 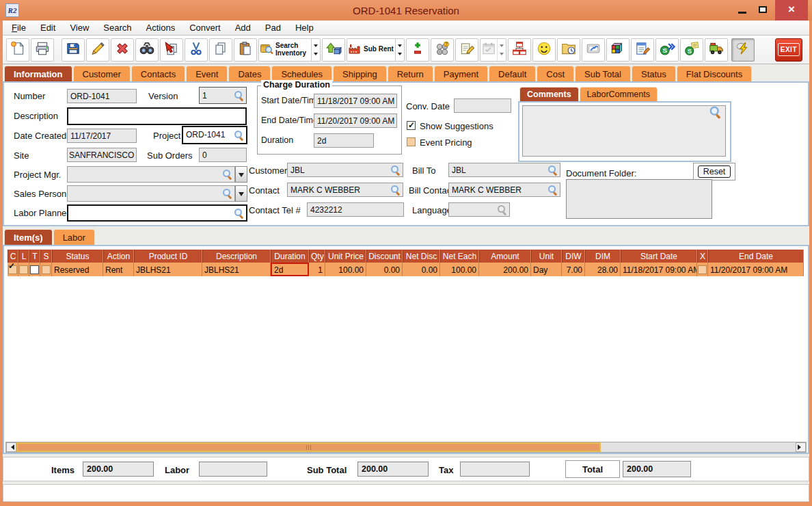 What do you see at coordinates (513, 74) in the screenshot?
I see `tab-default: Default` at bounding box center [513, 74].